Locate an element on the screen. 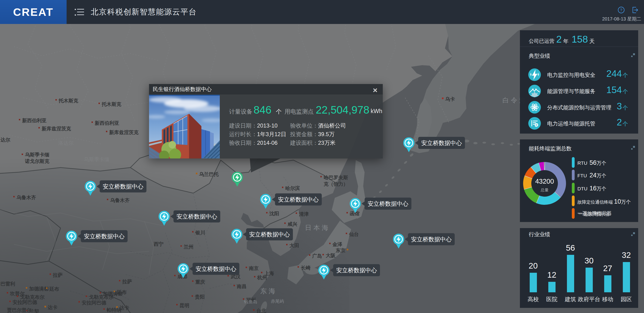 The width and height of the screenshot is (644, 313). svg-text: 戈勒克布尔 is located at coordinates (32, 297).